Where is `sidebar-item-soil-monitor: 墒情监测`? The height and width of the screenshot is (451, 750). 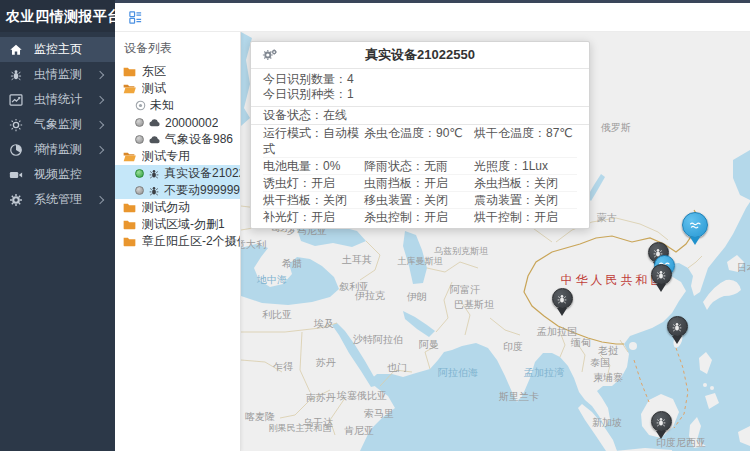
sidebar-item-soil-monitor: 墒情监测 is located at coordinates (58, 150).